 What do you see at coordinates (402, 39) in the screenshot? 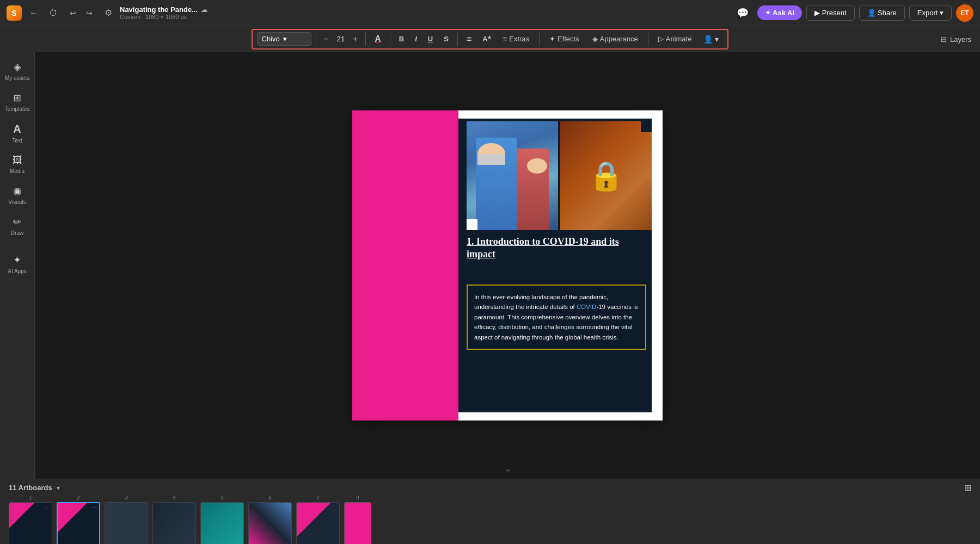
I see `bold-button: B` at bounding box center [402, 39].